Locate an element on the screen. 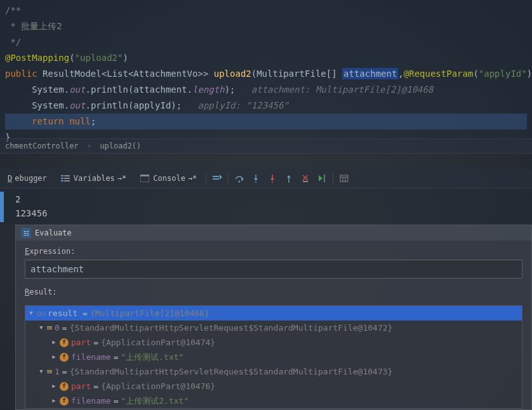 The width and height of the screenshot is (532, 410). step-into-icon is located at coordinates (256, 178).